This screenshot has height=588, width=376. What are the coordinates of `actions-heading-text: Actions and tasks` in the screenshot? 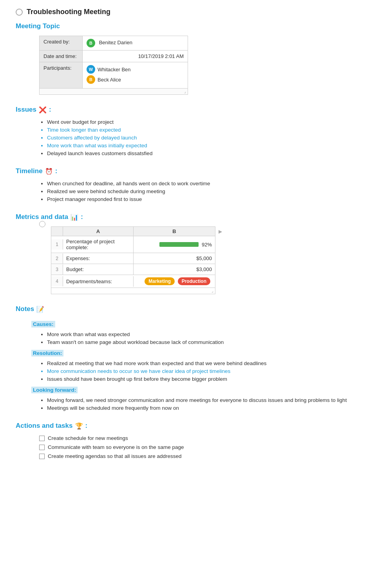 It's located at (44, 426).